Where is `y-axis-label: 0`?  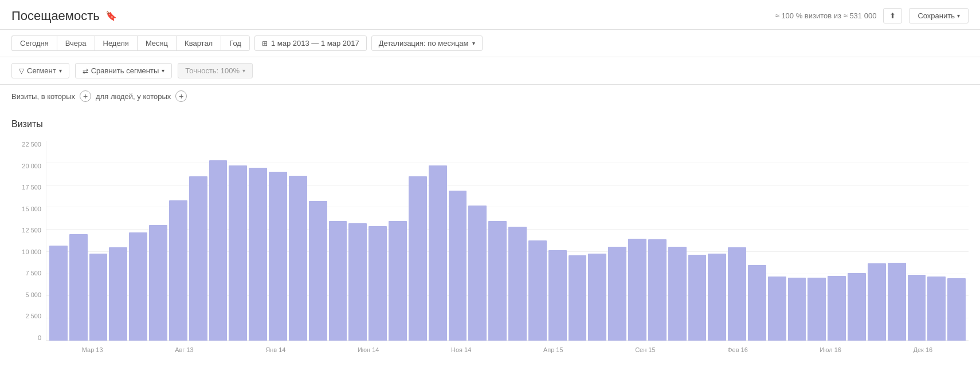
y-axis-label: 0 is located at coordinates (40, 338).